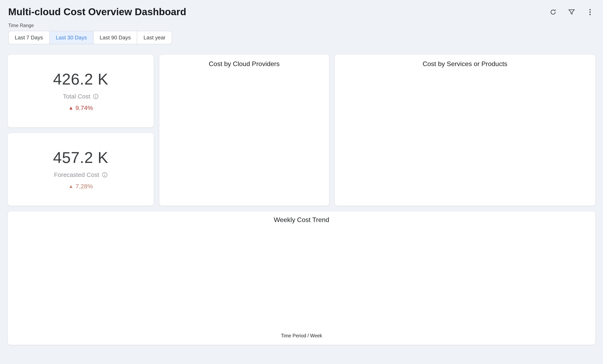  What do you see at coordinates (81, 186) in the screenshot?
I see `forecasted-cost-delta: ▲ 7.28%` at bounding box center [81, 186].